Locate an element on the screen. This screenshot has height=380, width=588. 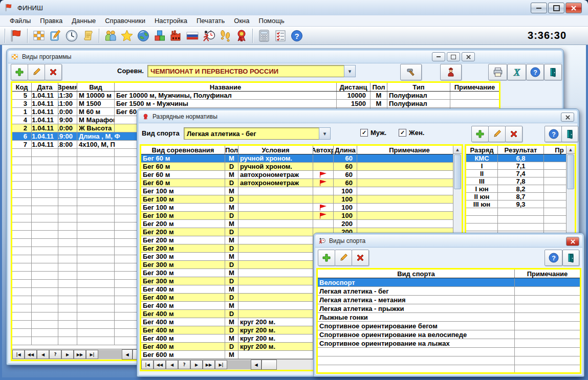
table-row: Бег 60 м М ручной хроном. 60 is located at coordinates (301, 159).